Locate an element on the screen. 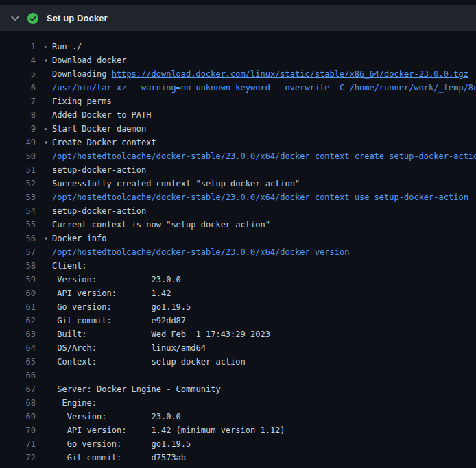 The image size is (476, 468). log-text: API version: 1.42 is located at coordinates (111, 293).